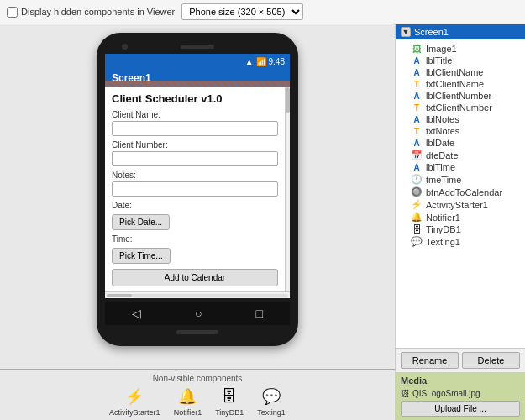 The width and height of the screenshot is (525, 420). Describe the element at coordinates (460, 360) in the screenshot. I see `tree-actions: Rename Delete` at that location.